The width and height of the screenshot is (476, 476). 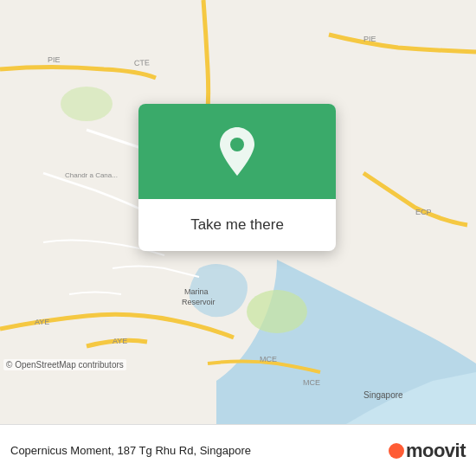 I want to click on take-me-there-button: Take me there, so click(x=237, y=225).